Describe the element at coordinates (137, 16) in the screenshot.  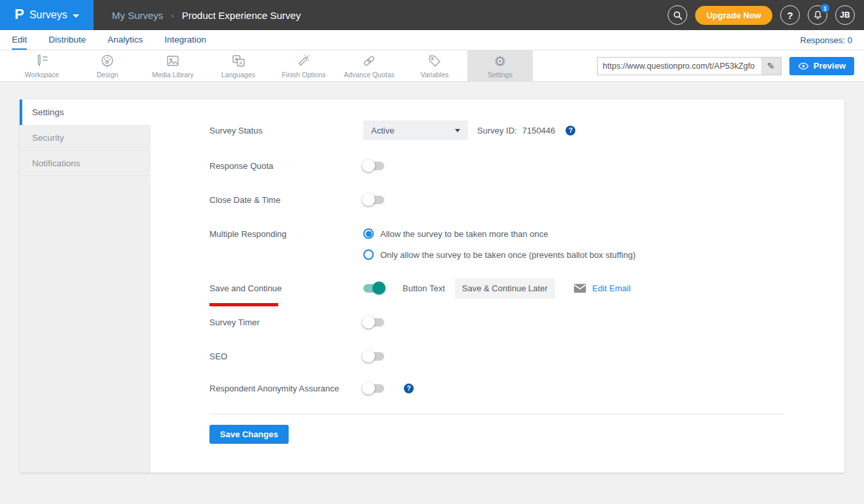
I see `breadcrumb-parent: My Surveys` at that location.